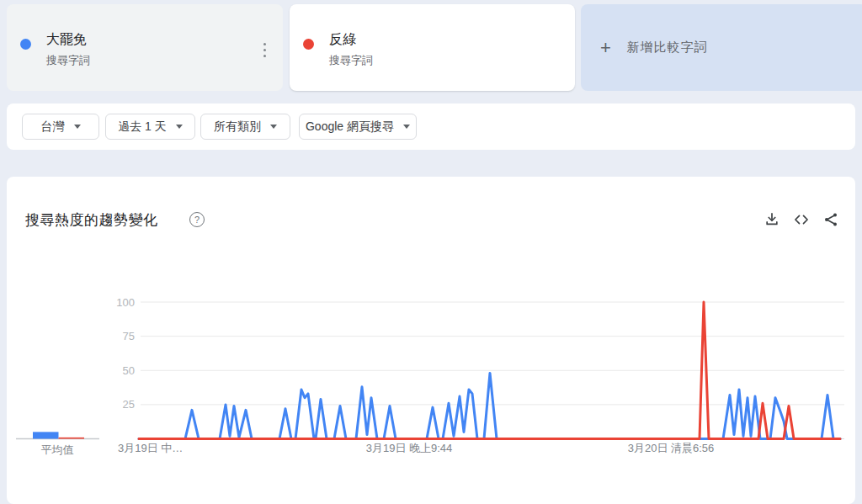 The width and height of the screenshot is (862, 504). I want to click on x-axis-tick-label: 3月20日 清晨6:56, so click(672, 448).